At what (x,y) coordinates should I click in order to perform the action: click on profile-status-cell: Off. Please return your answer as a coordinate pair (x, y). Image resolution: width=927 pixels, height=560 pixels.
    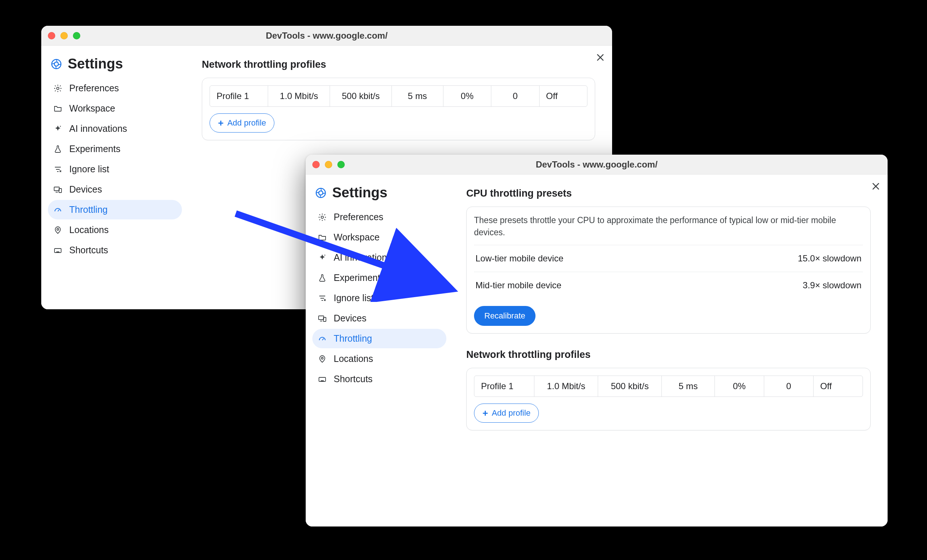
    Looking at the image, I should click on (838, 386).